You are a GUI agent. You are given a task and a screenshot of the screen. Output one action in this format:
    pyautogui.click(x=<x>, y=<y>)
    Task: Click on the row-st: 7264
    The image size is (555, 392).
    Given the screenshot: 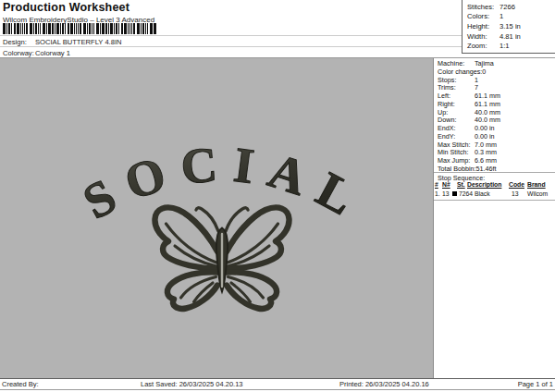 What is the action you would take?
    pyautogui.click(x=466, y=194)
    